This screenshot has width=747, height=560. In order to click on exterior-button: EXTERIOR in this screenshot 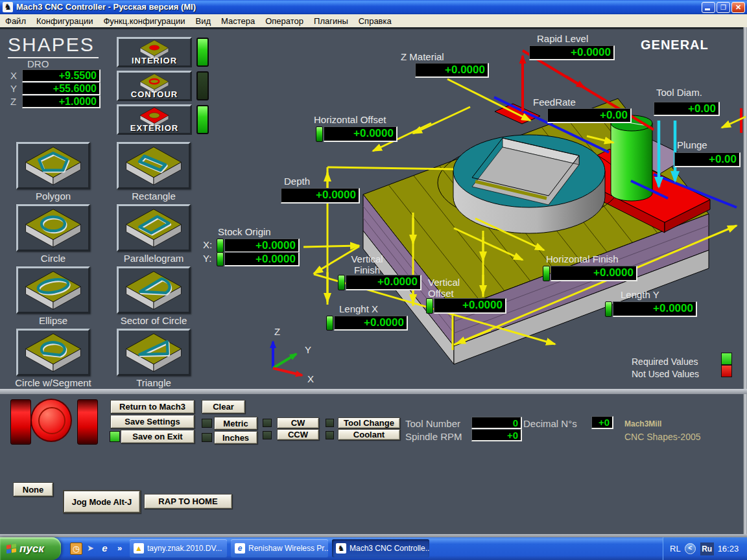, I will do `click(154, 119)`.